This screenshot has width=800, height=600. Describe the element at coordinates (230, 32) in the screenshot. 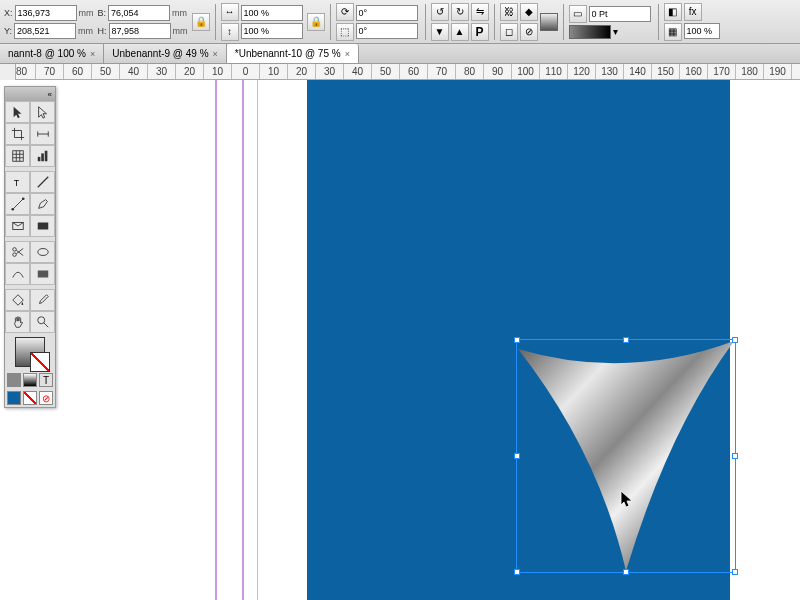

I see `scale-v-icon: ↕` at that location.